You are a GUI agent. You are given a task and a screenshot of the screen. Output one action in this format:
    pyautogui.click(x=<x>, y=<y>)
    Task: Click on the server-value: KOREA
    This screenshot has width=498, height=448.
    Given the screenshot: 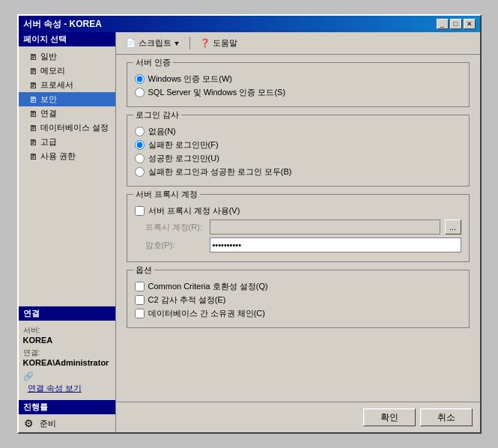 What is the action you would take?
    pyautogui.click(x=67, y=340)
    